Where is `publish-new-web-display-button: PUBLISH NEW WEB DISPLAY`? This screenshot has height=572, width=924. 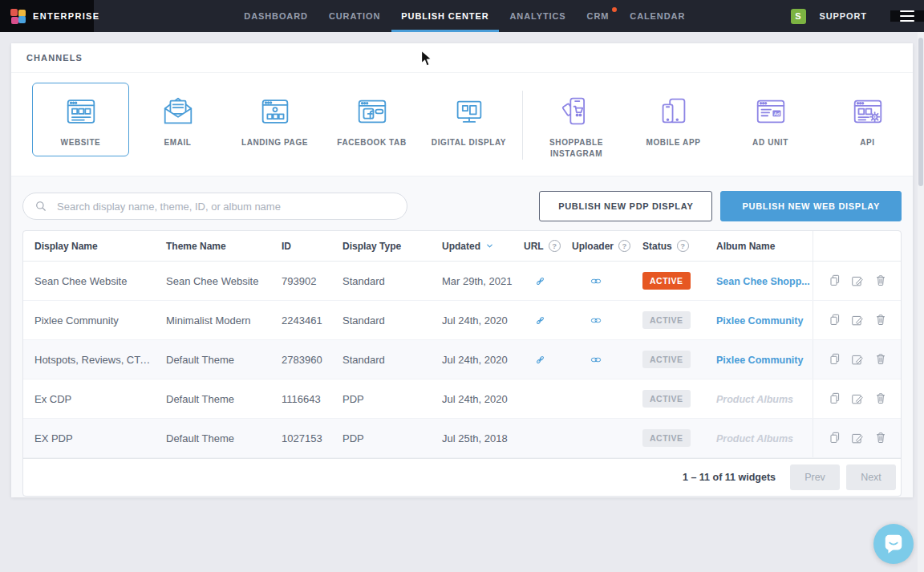 publish-new-web-display-button: PUBLISH NEW WEB DISPLAY is located at coordinates (811, 206).